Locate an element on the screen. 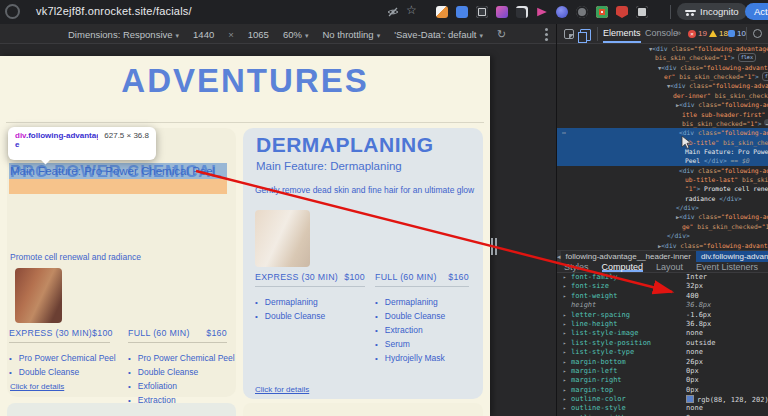 This screenshot has width=768, height=416. error-badge: ×19 is located at coordinates (698, 34).